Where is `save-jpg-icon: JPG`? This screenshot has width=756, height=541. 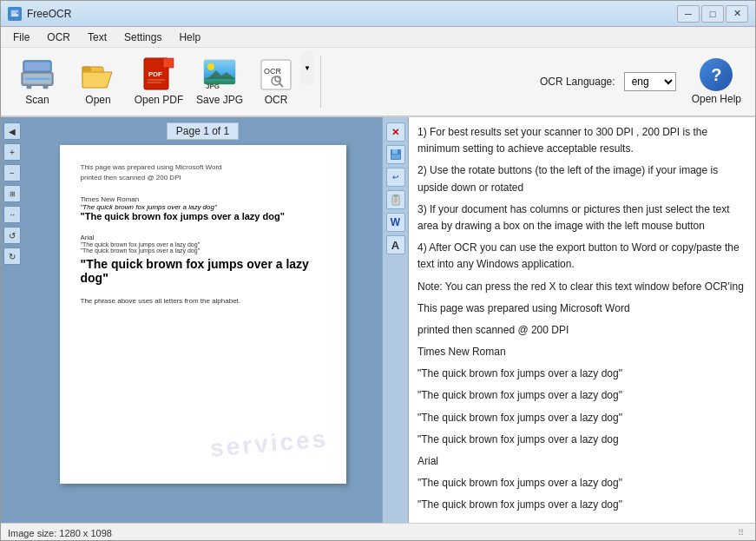 save-jpg-icon: JPG is located at coordinates (220, 75).